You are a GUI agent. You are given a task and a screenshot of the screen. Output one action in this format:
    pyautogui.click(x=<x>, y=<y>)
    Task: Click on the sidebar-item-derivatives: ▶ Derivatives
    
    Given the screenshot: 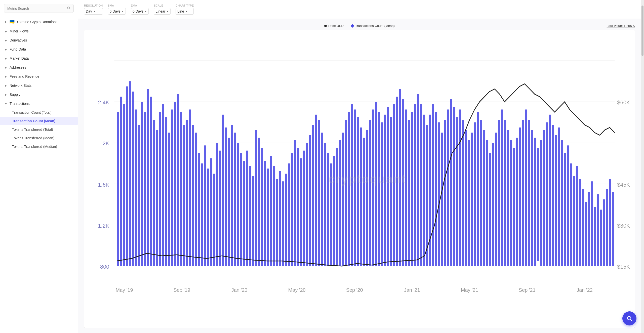 What is the action you would take?
    pyautogui.click(x=39, y=40)
    